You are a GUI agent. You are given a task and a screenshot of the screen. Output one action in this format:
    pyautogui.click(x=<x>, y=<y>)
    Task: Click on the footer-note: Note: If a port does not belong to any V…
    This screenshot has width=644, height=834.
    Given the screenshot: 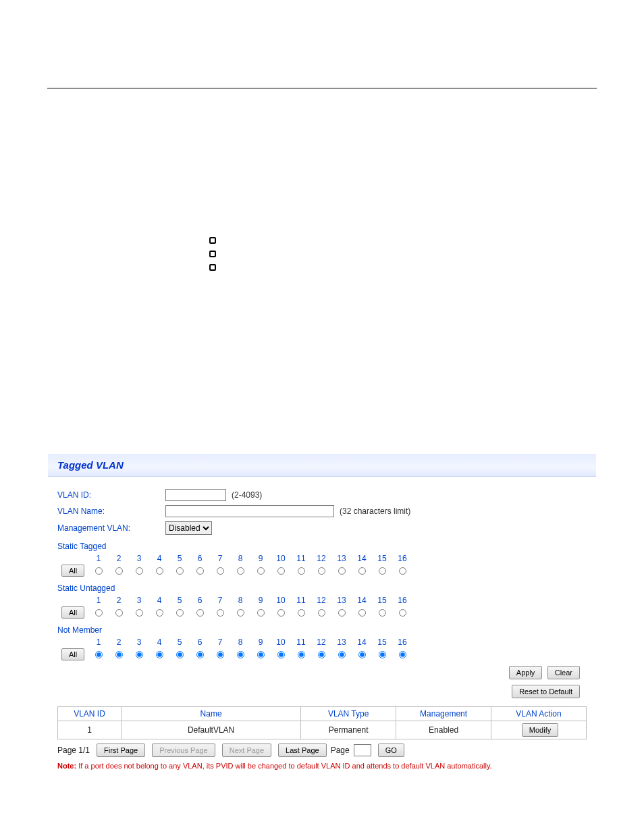 What is the action you would take?
    pyautogui.click(x=322, y=766)
    